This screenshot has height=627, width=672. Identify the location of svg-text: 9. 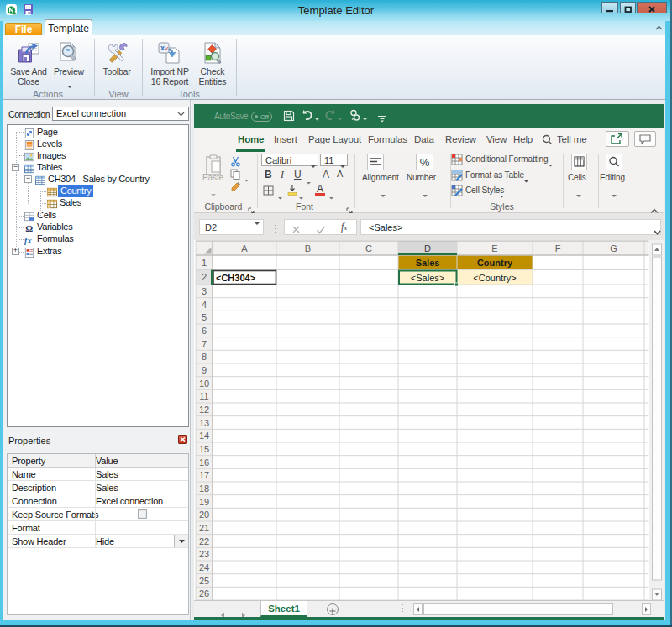
(204, 370).